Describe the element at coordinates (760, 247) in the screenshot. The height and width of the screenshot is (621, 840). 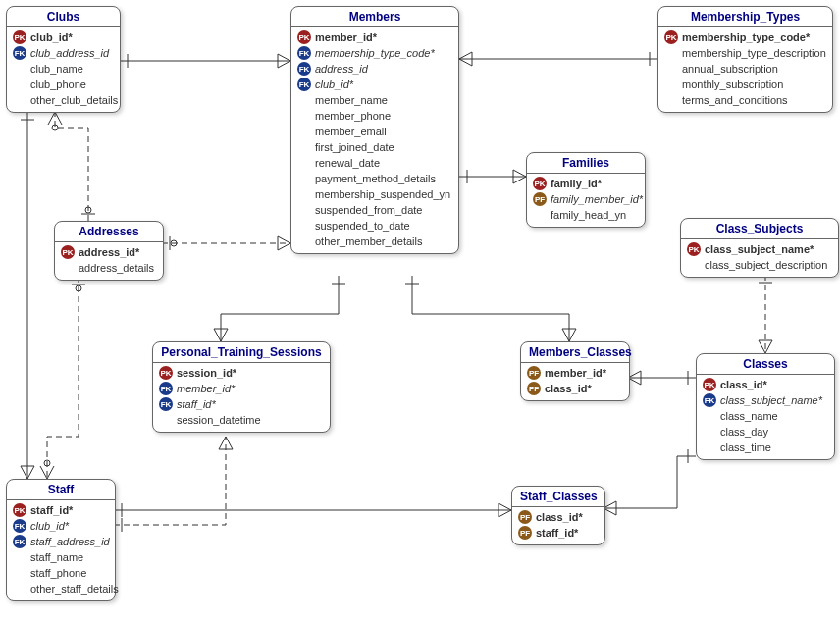
I see `entity-class-subjects: Class_Subjects PKclass_subject_name*clas…` at that location.